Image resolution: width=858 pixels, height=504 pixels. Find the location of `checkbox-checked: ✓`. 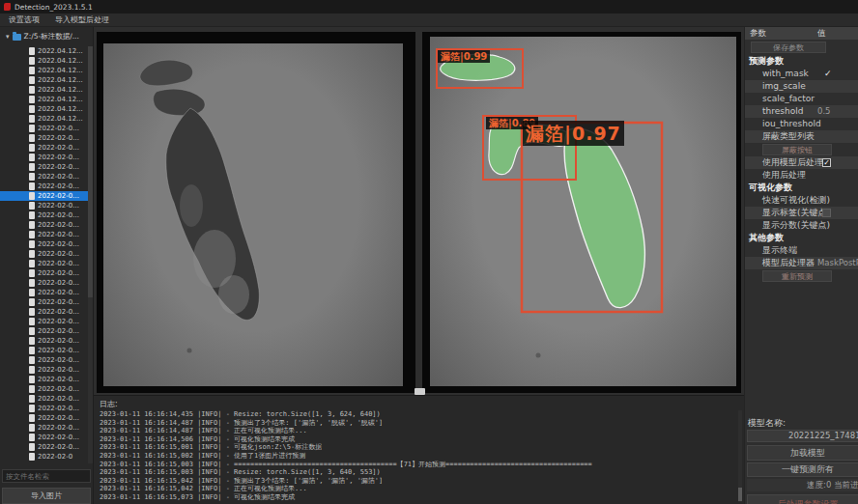

checkbox-checked: ✓ is located at coordinates (827, 162).